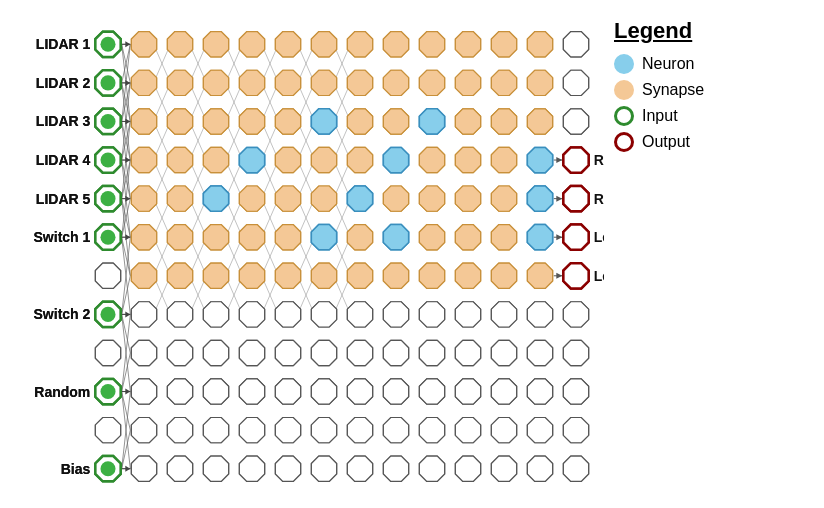 Image resolution: width=824 pixels, height=508 pixels. What do you see at coordinates (624, 142) in the screenshot?
I see `output-icon` at bounding box center [624, 142].